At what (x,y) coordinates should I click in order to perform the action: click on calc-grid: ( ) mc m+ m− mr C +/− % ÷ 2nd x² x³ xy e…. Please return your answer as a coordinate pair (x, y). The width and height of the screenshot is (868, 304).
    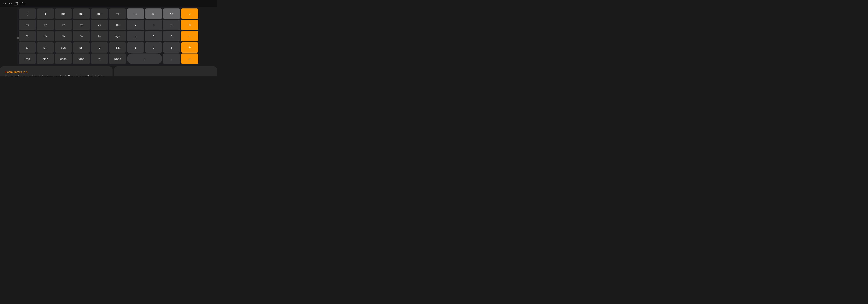
    Looking at the image, I should click on (108, 36).